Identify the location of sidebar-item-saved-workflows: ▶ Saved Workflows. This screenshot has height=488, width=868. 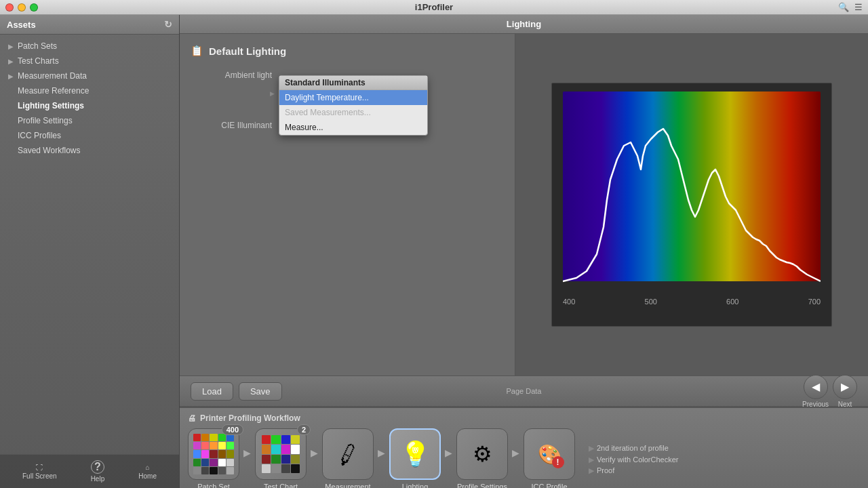
(90, 150).